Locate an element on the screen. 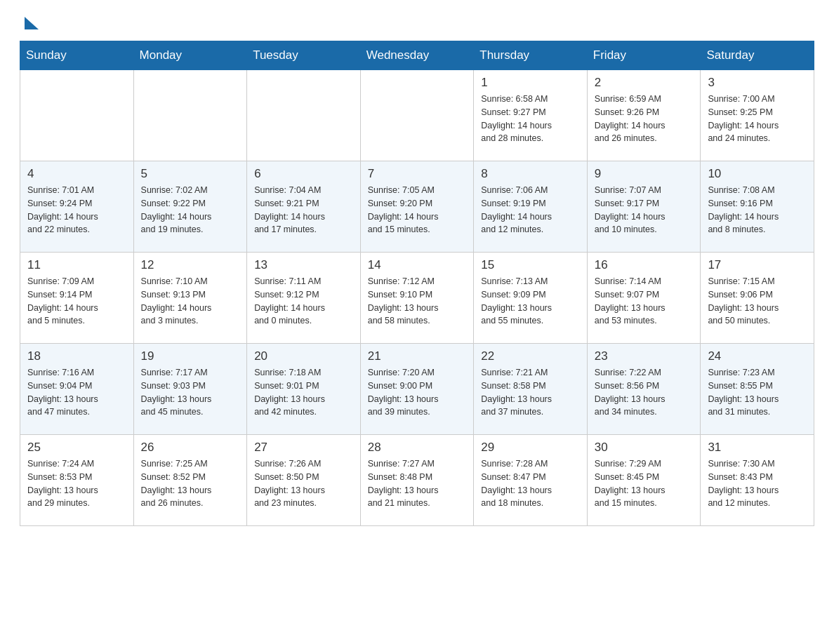 The width and height of the screenshot is (834, 644). day-number: 21 is located at coordinates (417, 356).